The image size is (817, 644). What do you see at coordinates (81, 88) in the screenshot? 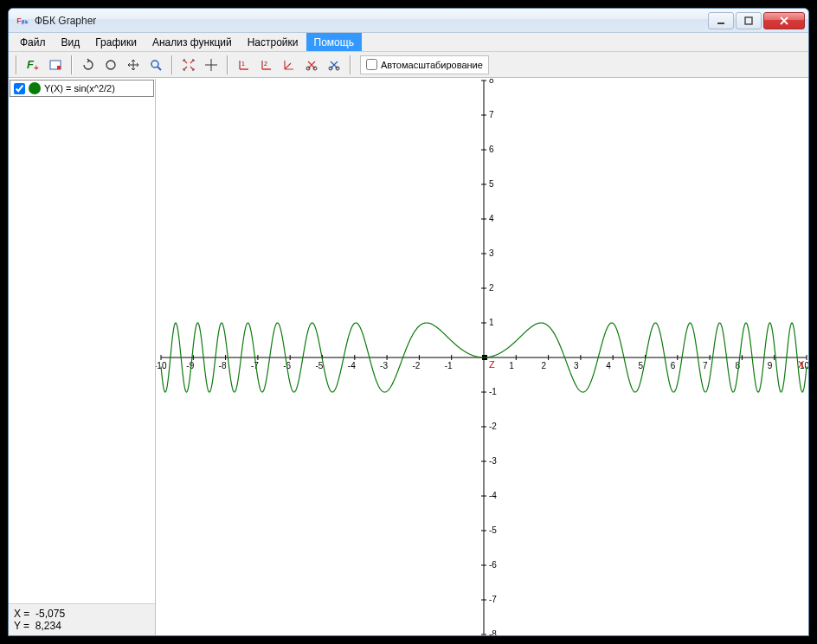
I see `function-item: Y(X) = sin(x^2/2)` at bounding box center [81, 88].